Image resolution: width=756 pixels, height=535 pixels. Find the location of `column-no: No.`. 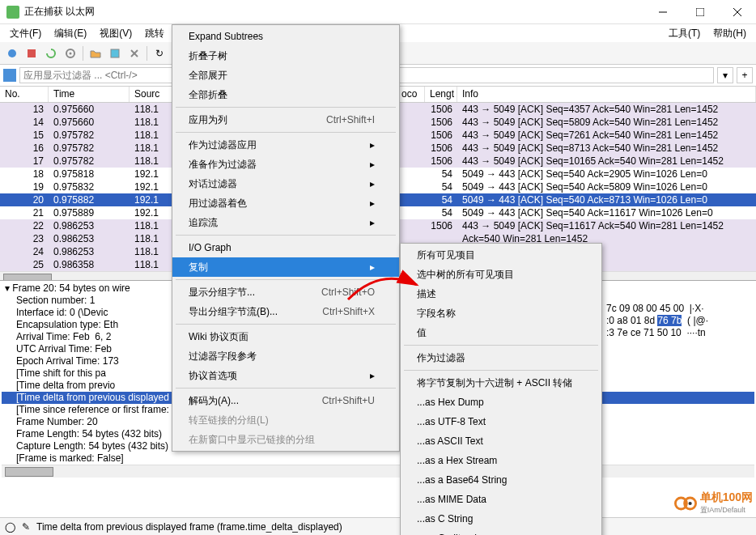

column-no: No. is located at coordinates (24, 94).